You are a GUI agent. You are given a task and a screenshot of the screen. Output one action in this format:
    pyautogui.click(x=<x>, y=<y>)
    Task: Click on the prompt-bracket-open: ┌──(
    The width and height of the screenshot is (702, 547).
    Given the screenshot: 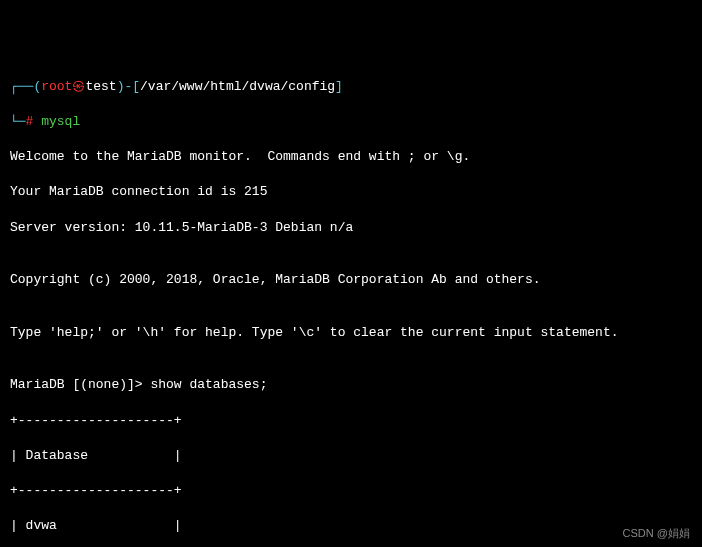 What is the action you would take?
    pyautogui.click(x=26, y=86)
    